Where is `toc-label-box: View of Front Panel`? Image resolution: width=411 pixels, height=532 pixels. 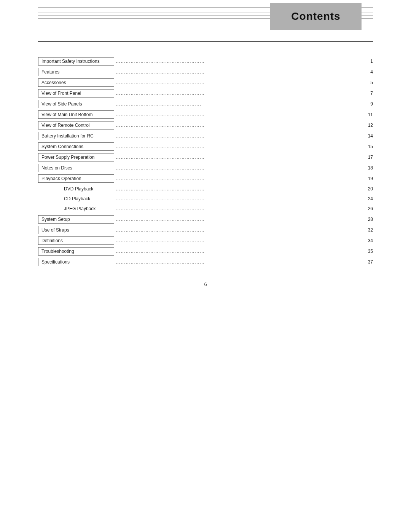
toc-label-box: View of Front Panel is located at coordinates (76, 93).